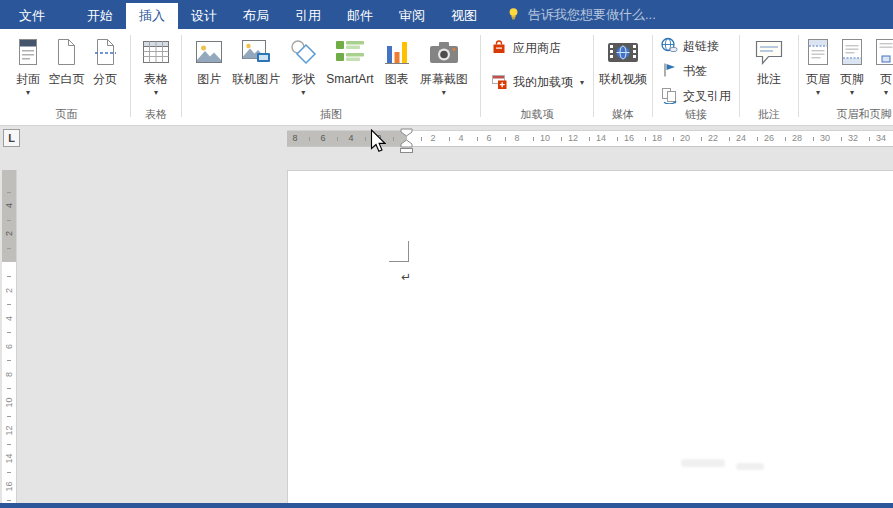  I want to click on button-label: 页, so click(886, 80).